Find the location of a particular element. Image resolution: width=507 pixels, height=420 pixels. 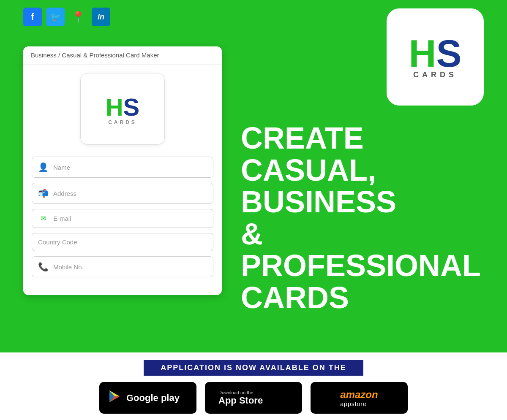

cards-sm: CARDS is located at coordinates (123, 122).